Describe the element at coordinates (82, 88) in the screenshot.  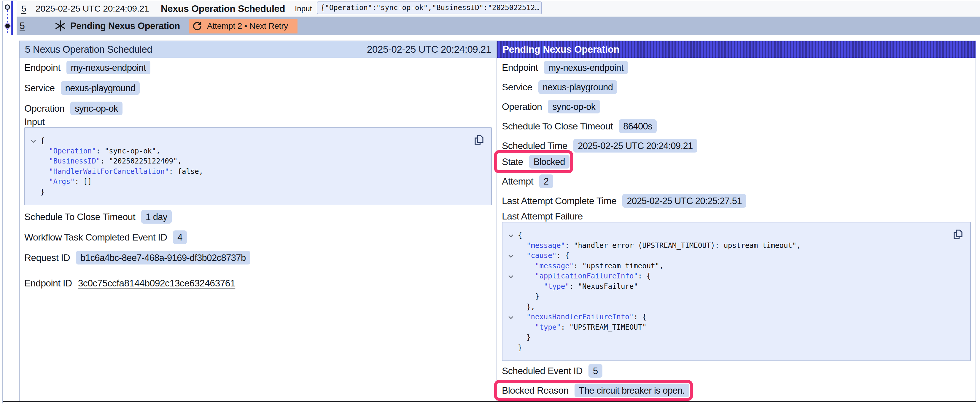
I see `detail-field-row: Servicenexus-playground` at that location.